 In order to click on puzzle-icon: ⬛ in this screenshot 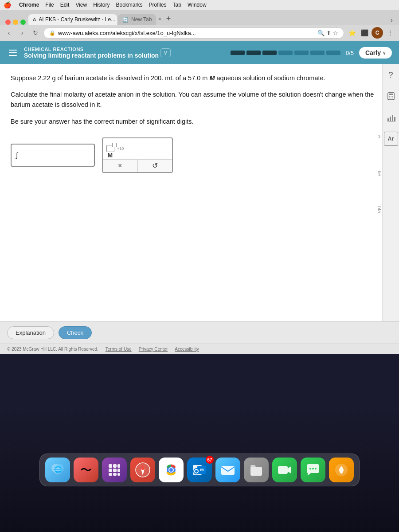, I will do `click(364, 33)`.